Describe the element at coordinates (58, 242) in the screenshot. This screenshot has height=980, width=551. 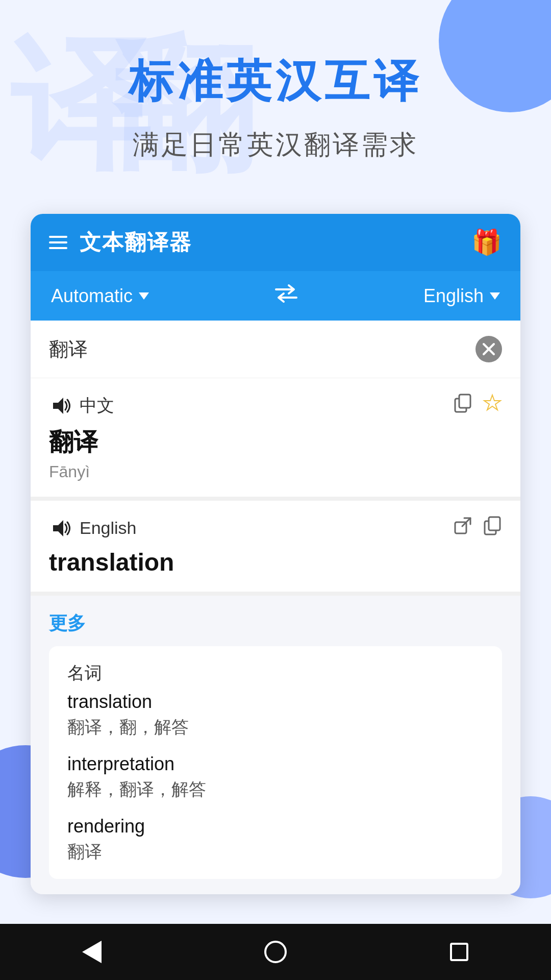
I see `menu-button` at that location.